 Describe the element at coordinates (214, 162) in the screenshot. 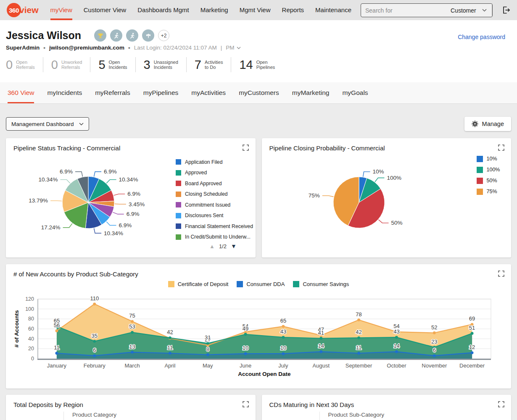

I see `legend-item: Application Filed` at that location.